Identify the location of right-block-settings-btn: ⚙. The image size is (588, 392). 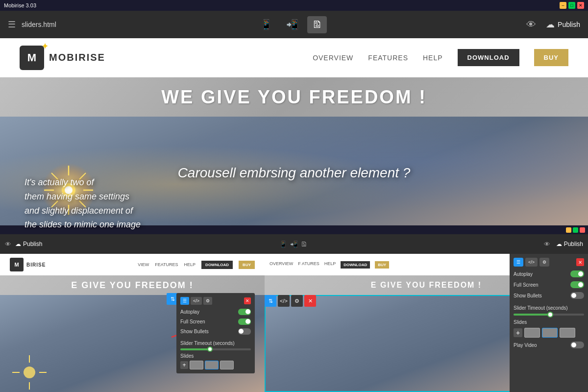
(297, 301).